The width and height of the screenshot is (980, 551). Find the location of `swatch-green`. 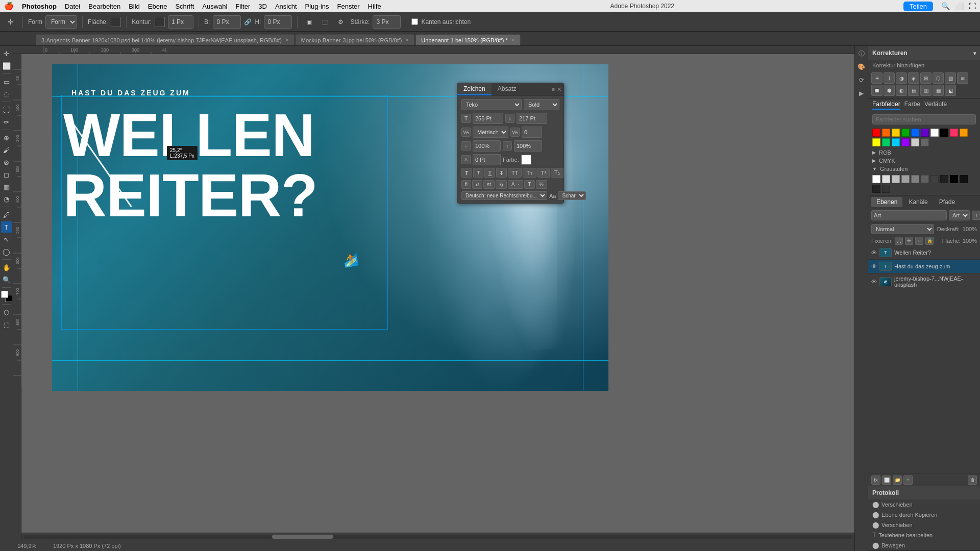

swatch-green is located at coordinates (905, 133).